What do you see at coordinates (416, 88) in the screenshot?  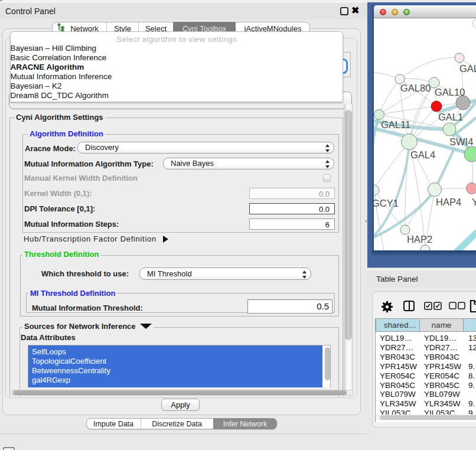 I see `svg-text: GAL80` at bounding box center [416, 88].